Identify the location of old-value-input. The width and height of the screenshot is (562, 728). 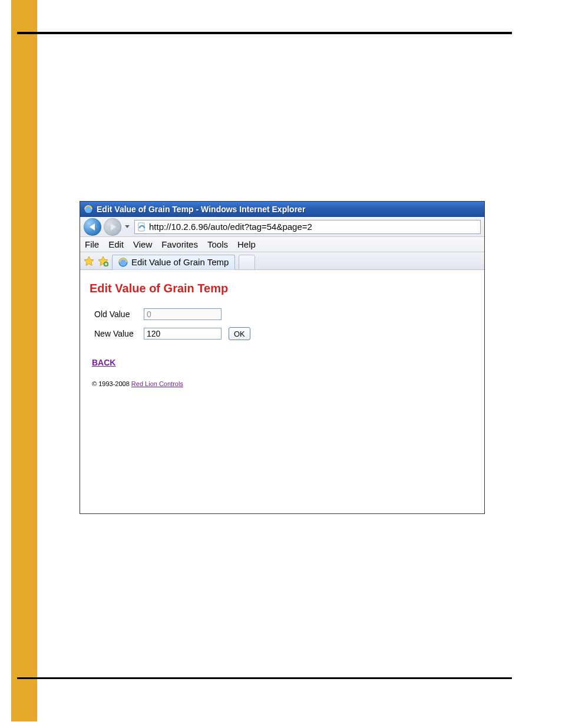
(183, 314).